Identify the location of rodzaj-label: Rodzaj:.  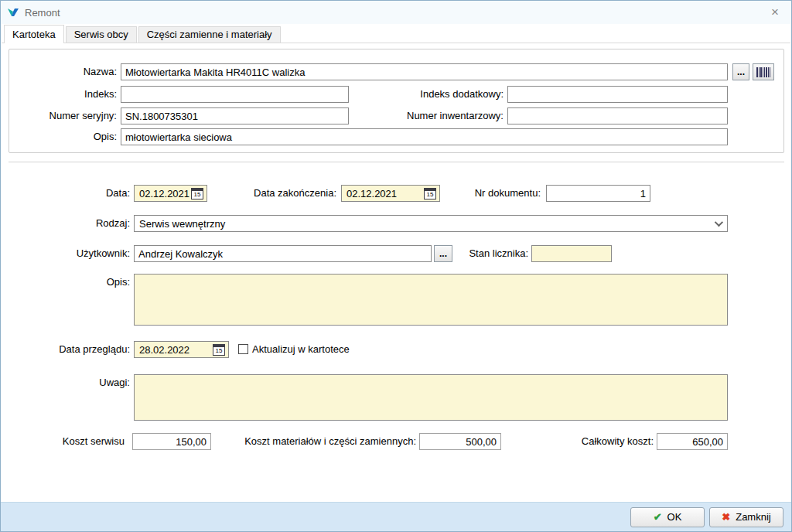
(74, 223).